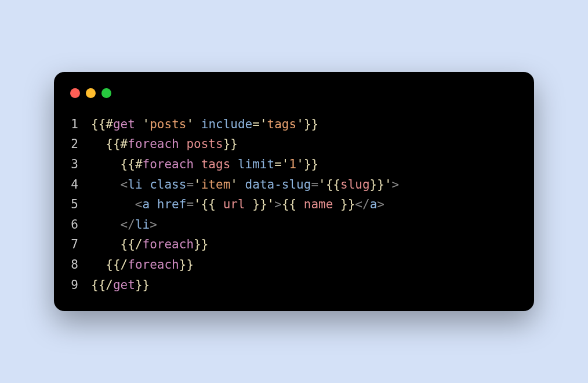  Describe the element at coordinates (79, 225) in the screenshot. I see `line-number: 6` at that location.